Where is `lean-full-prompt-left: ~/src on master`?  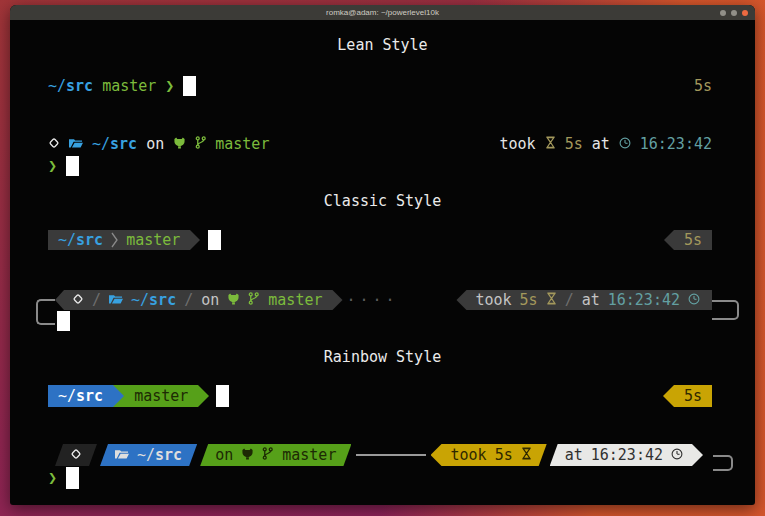 lean-full-prompt-left: ~/src on master is located at coordinates (158, 144).